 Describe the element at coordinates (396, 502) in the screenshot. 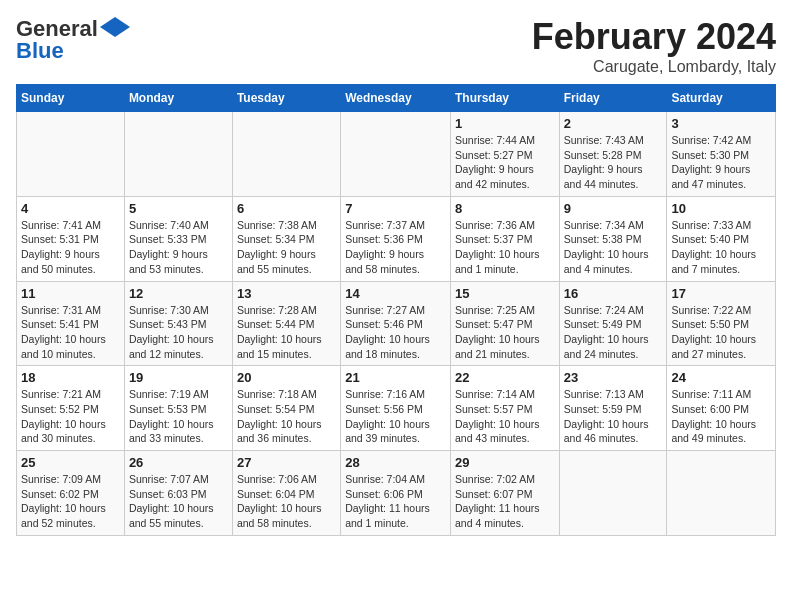

I see `day-info: Sunrise: 7:04 AM Sunset: 6:06 PM Dayligh…` at that location.